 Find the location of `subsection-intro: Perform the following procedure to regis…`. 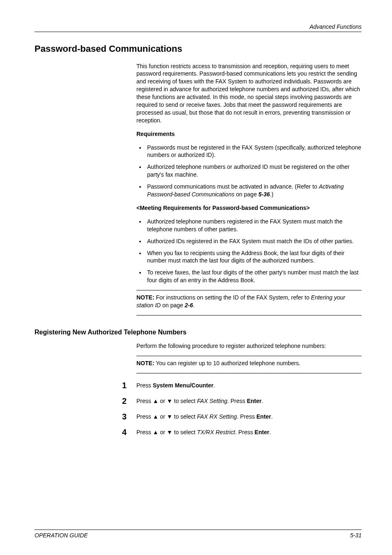

subsection-intro: Perform the following procedure to regis… is located at coordinates (249, 346).